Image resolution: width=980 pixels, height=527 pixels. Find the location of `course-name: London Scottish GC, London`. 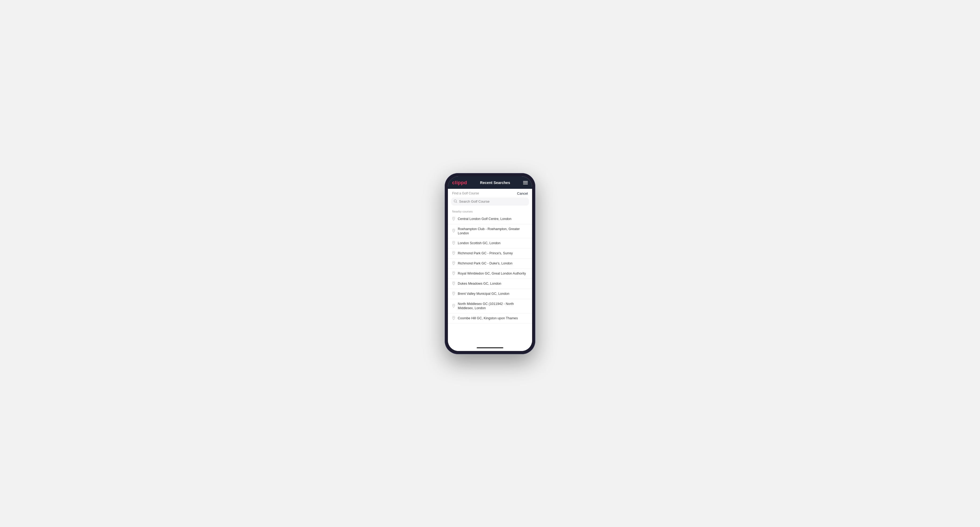

course-name: London Scottish GC, London is located at coordinates (479, 243).